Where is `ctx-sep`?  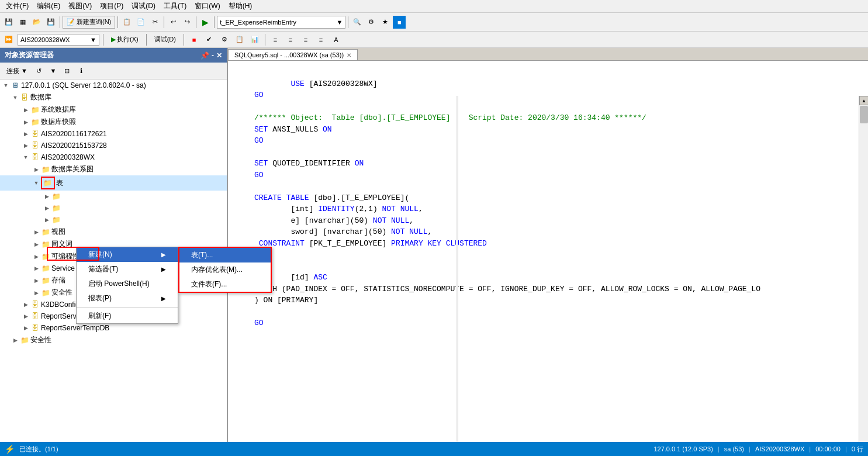
ctx-sep is located at coordinates (127, 308).